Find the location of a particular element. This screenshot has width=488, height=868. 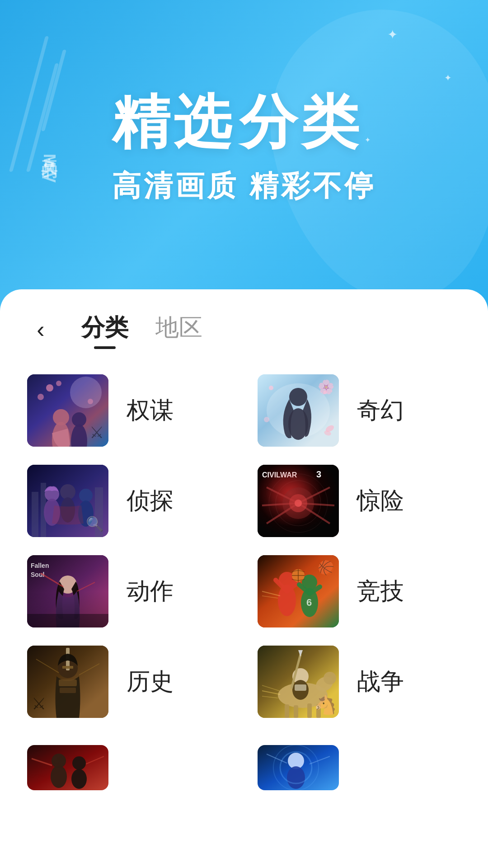

svg-text: CIVILWAR is located at coordinates (280, 475).